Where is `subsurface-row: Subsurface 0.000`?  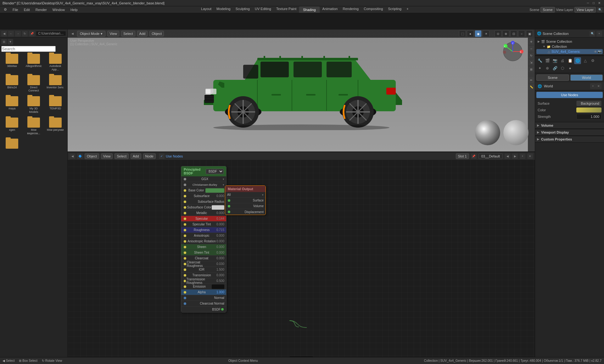 subsurface-row: Subsurface 0.000 is located at coordinates (204, 196).